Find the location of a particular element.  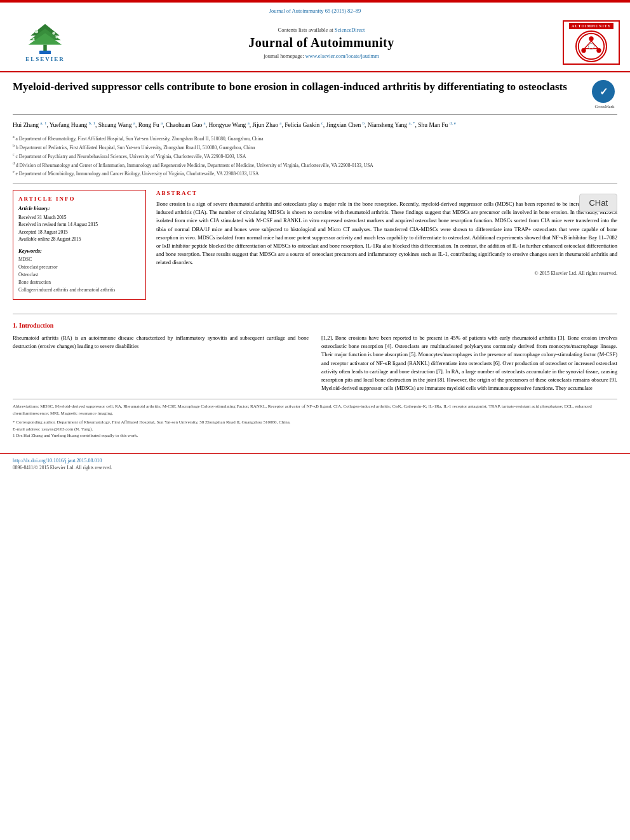

journal-logo: AUTOIMMUNITY is located at coordinates (591, 43).